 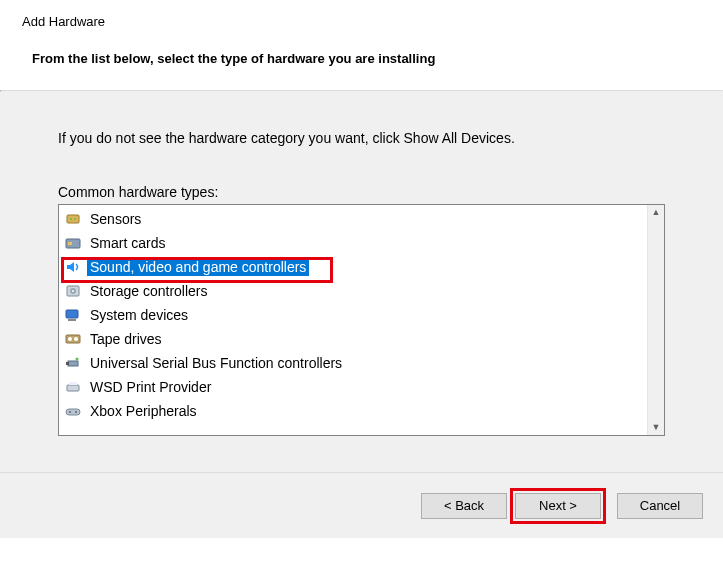 What do you see at coordinates (464, 506) in the screenshot?
I see `back-button: < Back` at bounding box center [464, 506].